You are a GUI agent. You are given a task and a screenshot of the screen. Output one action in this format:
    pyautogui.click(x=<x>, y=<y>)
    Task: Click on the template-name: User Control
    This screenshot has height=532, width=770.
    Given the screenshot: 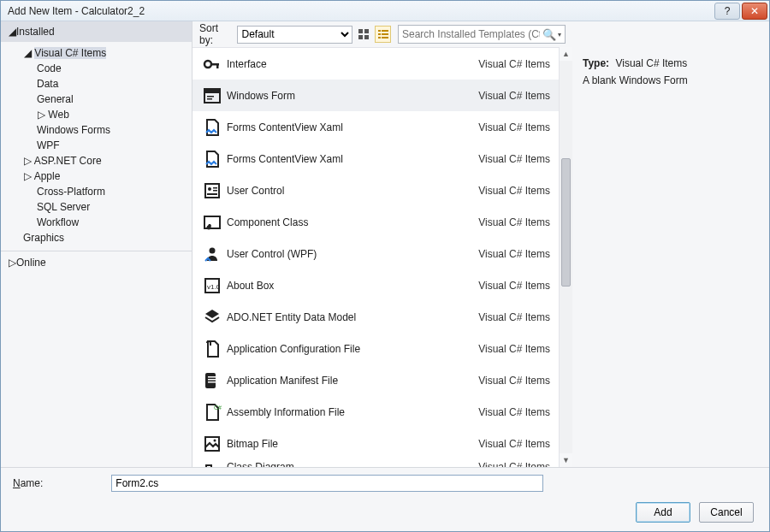 What is the action you would take?
    pyautogui.click(x=346, y=191)
    